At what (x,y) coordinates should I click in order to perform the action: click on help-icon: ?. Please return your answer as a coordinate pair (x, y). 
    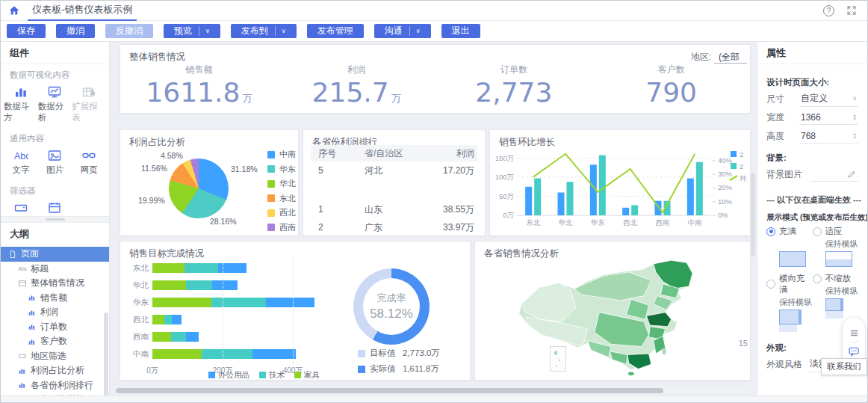
    Looking at the image, I should click on (829, 10).